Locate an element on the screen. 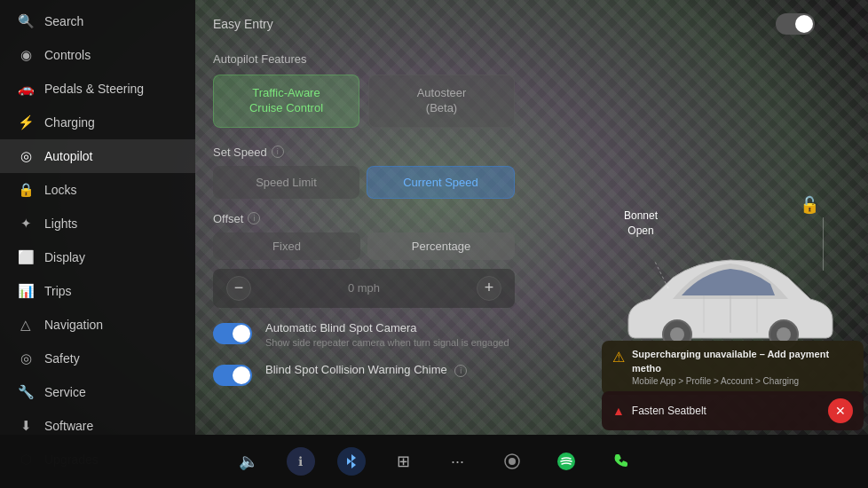 The width and height of the screenshot is (868, 488). sidebar-label-trips: Trips is located at coordinates (59, 291).